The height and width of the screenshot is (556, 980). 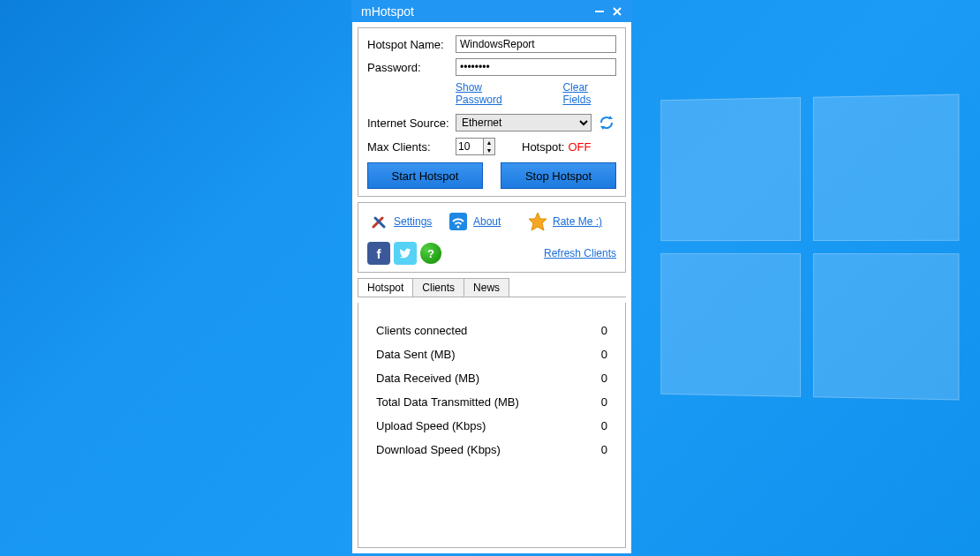 I want to click on max-clients-stepper: ▲ ▼, so click(x=475, y=147).